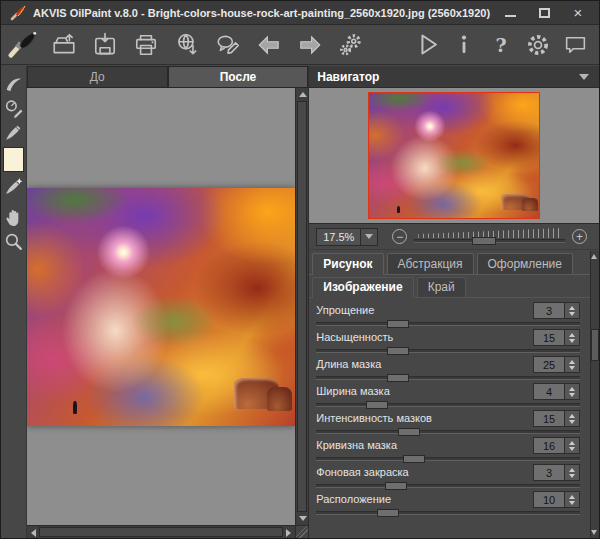 This screenshot has height=539, width=600. Describe the element at coordinates (161, 532) in the screenshot. I see `horizontal-scroll-thumb` at that location.